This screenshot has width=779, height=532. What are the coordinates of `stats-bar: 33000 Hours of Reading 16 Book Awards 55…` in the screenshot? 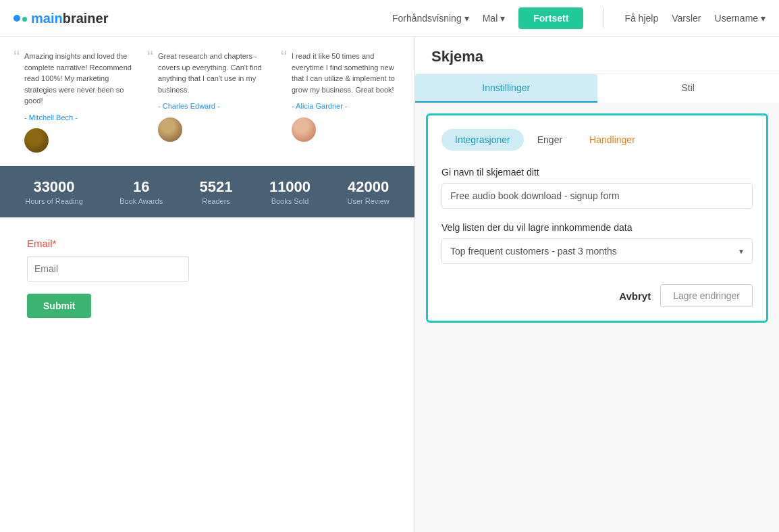 It's located at (207, 192).